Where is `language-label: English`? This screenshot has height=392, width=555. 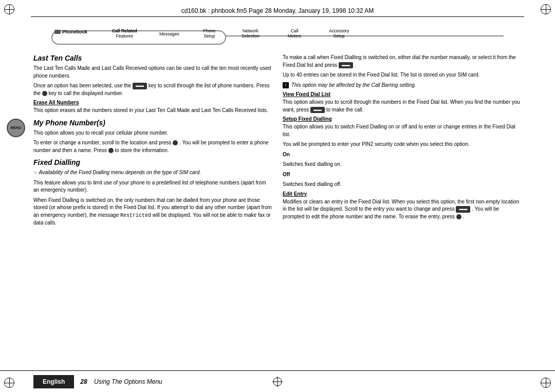
language-label: English is located at coordinates (53, 382).